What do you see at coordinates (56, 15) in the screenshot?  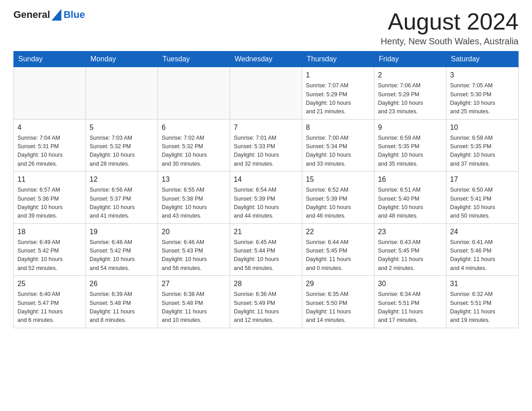 I see `logo-triangle-icon` at bounding box center [56, 15].